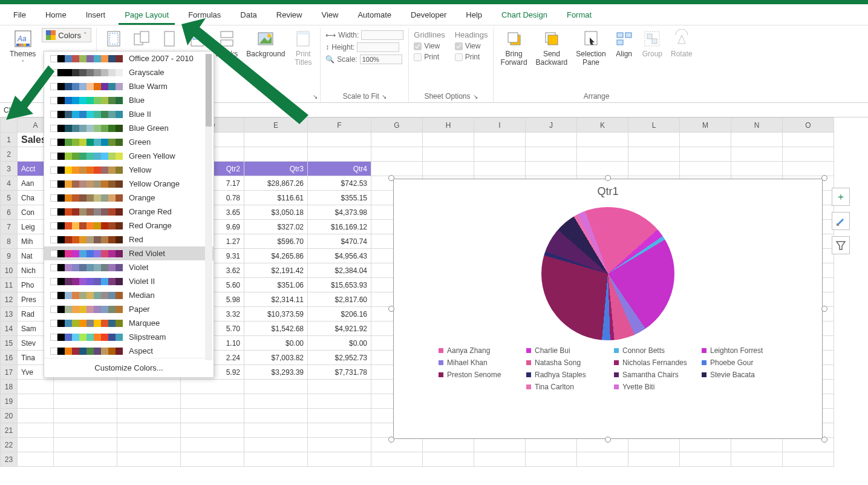  Describe the element at coordinates (169, 39) in the screenshot. I see `size-button` at that location.